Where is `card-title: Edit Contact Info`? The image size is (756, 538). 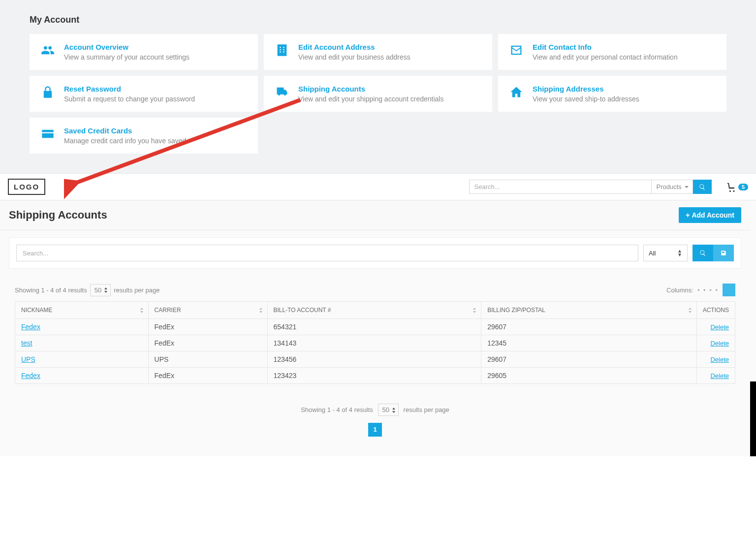
card-title: Edit Contact Info is located at coordinates (624, 47).